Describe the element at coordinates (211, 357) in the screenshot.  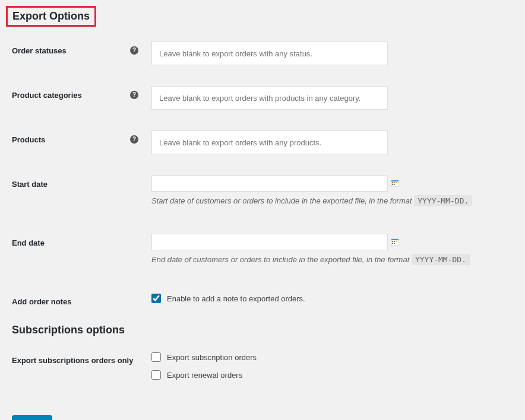
I see `export-subscription-orders-label: Export subscription orders` at that location.